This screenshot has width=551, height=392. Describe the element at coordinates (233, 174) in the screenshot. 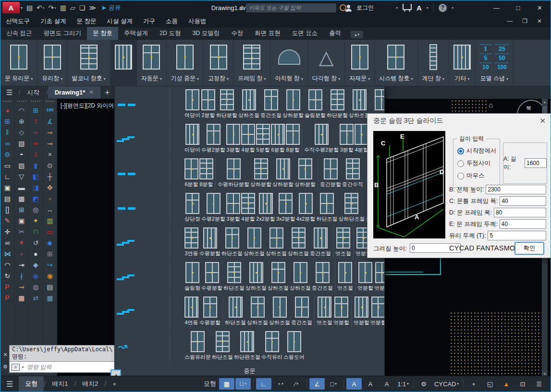

I see `palette-item: 수평하단분할` at that location.